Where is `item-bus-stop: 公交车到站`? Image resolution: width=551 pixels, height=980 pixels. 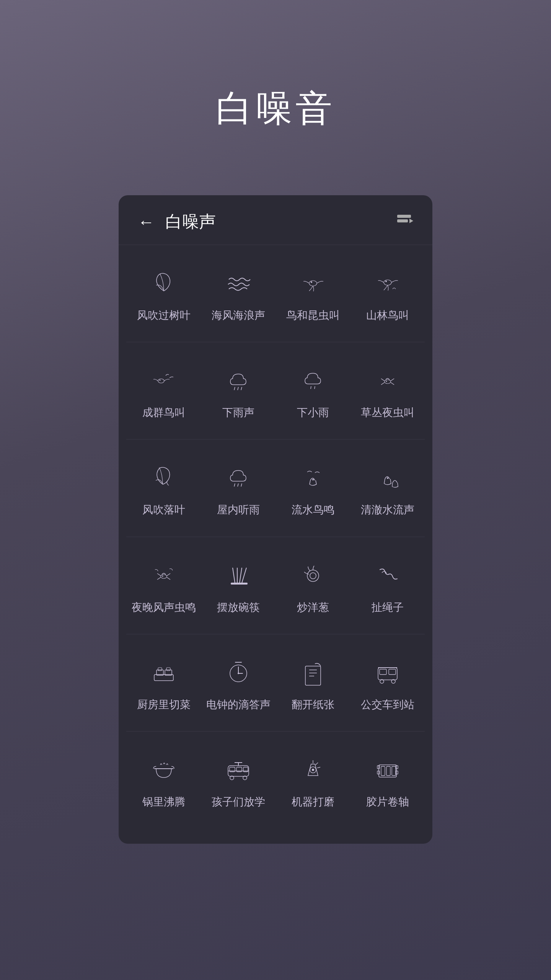
item-bus-stop: 公交车到站 is located at coordinates (387, 683).